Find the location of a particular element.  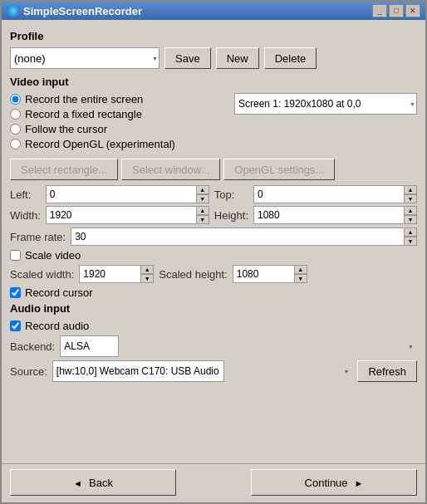

refresh-button: Refresh is located at coordinates (387, 371).